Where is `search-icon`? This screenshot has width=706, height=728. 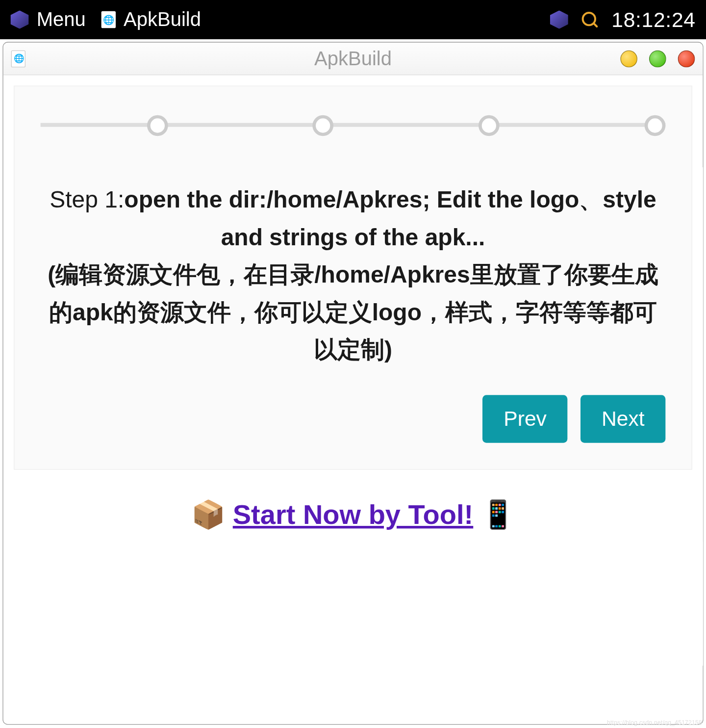
search-icon is located at coordinates (590, 20).